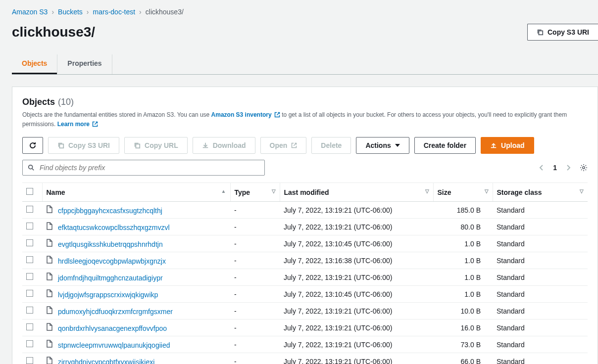 This screenshot has width=598, height=364. I want to click on external-link-icon, so click(95, 124).